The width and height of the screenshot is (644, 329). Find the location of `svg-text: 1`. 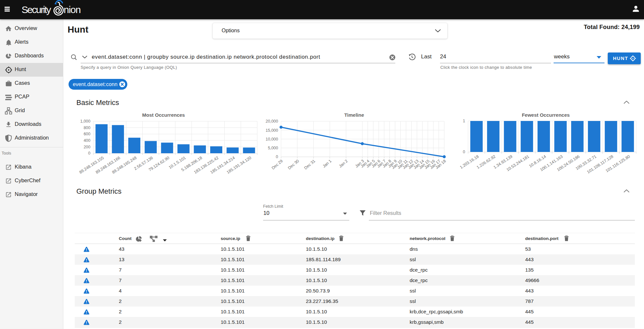

svg-text: 1 is located at coordinates (464, 121).